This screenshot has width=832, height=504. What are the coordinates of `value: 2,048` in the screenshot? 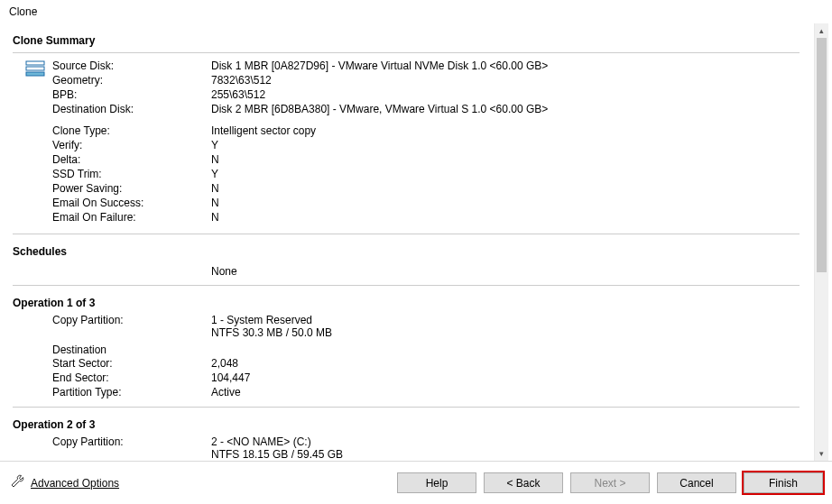 It's located at (231, 363).